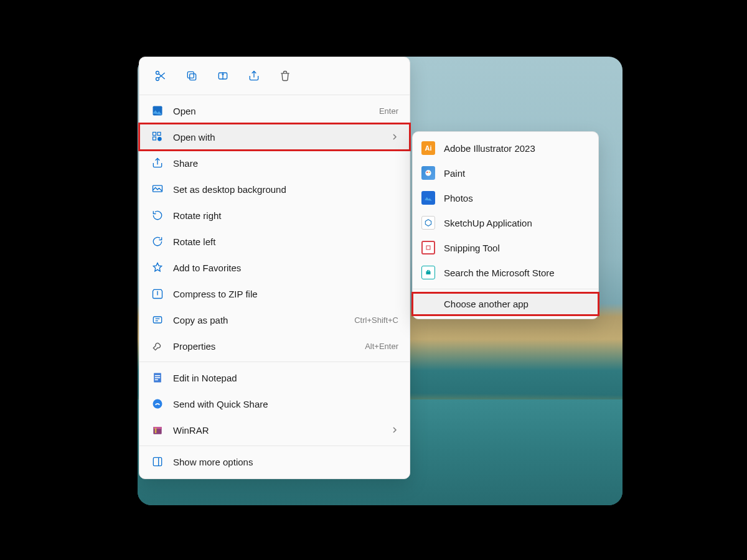  I want to click on openwith-store: Search the Microsoft Store, so click(505, 273).